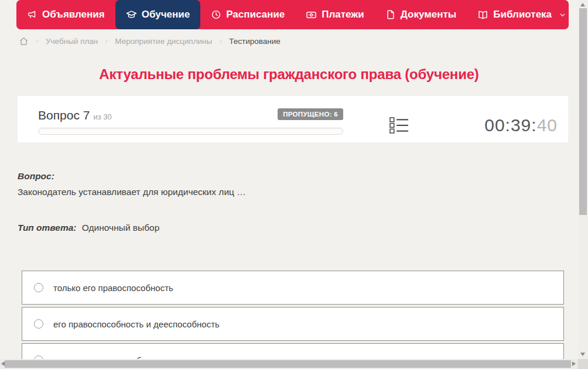 This screenshot has width=588, height=369. I want to click on document-icon, so click(391, 15).